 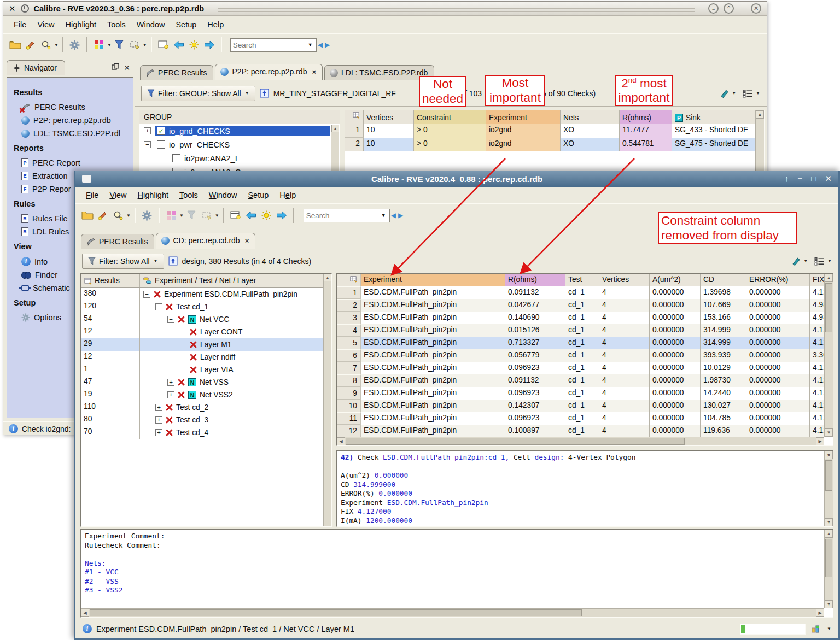 I want to click on highlight-results-icon, so click(x=724, y=93).